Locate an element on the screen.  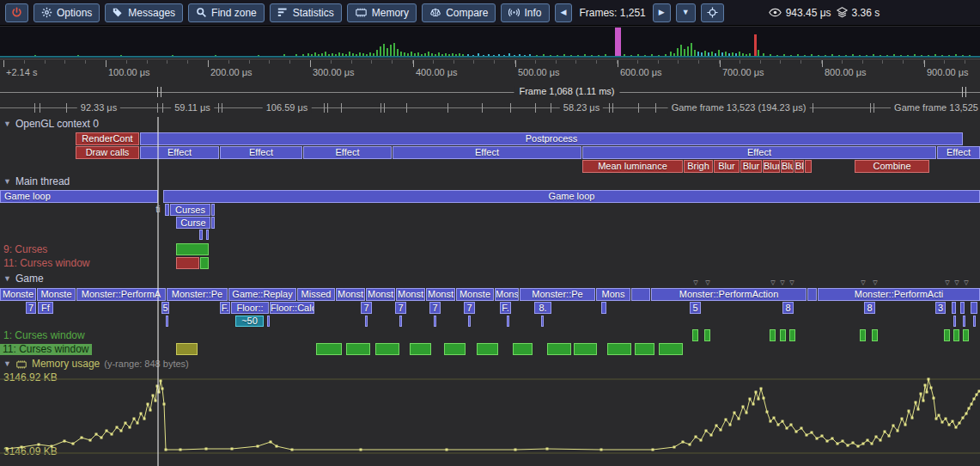
prev-frame-button: ◀ is located at coordinates (563, 13).